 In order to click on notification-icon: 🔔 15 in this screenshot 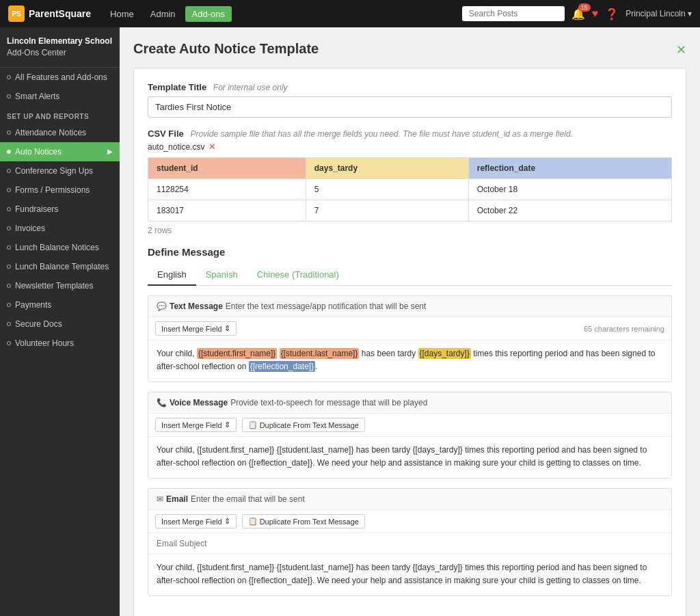, I will do `click(578, 14)`.